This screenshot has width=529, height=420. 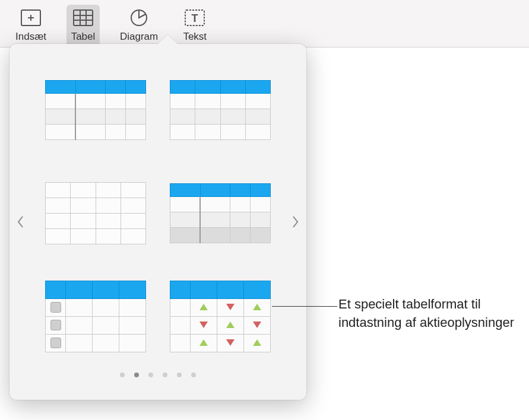 What do you see at coordinates (195, 37) in the screenshot?
I see `toolbar-label: Tekst` at bounding box center [195, 37].